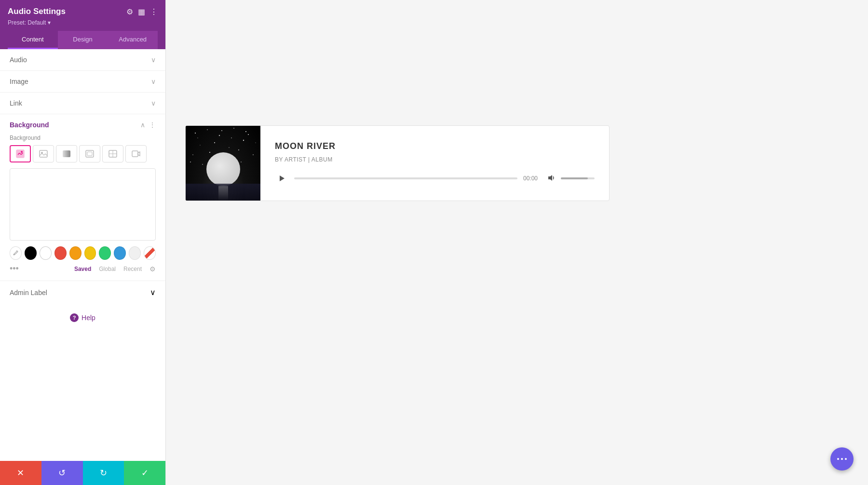 The width and height of the screenshot is (868, 485). Describe the element at coordinates (130, 12) in the screenshot. I see `settings-icon: ⚙` at that location.